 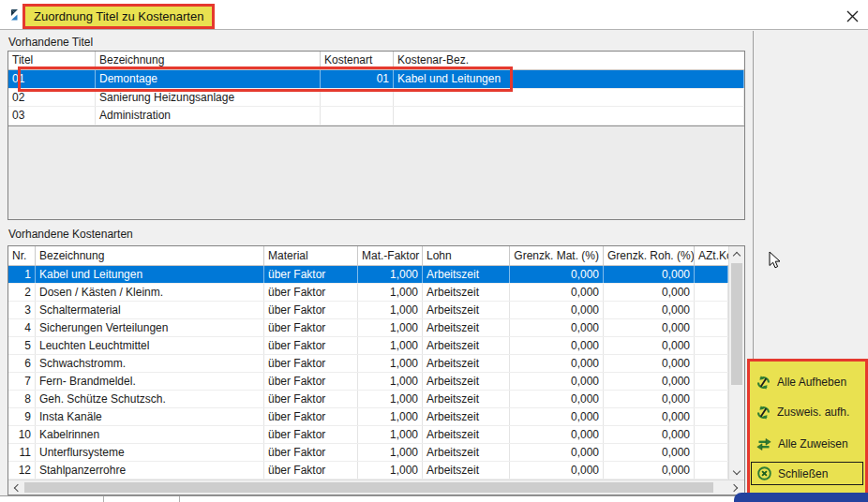 I want to click on cell-bezeichnung: Fern- Brandmeldel., so click(x=150, y=381).